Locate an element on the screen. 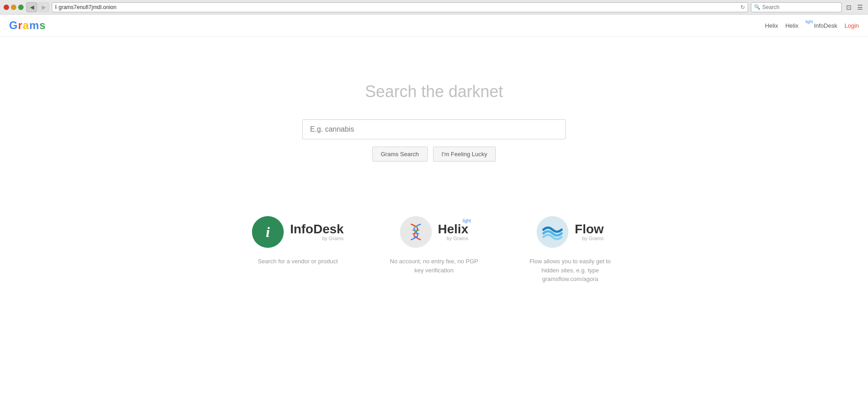 The height and width of the screenshot is (409, 868). helix-title: Helix is located at coordinates (453, 229).